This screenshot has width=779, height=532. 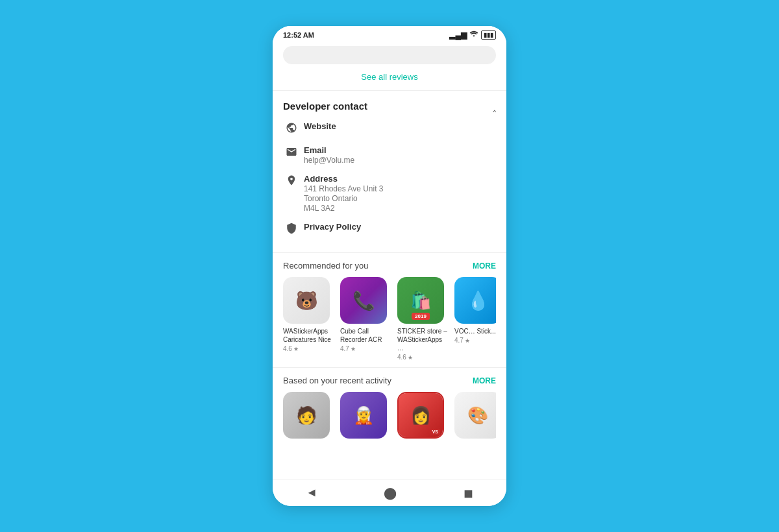 I want to click on wasticker-name: WAStickerApps Caricatures Nice, so click(x=308, y=335).